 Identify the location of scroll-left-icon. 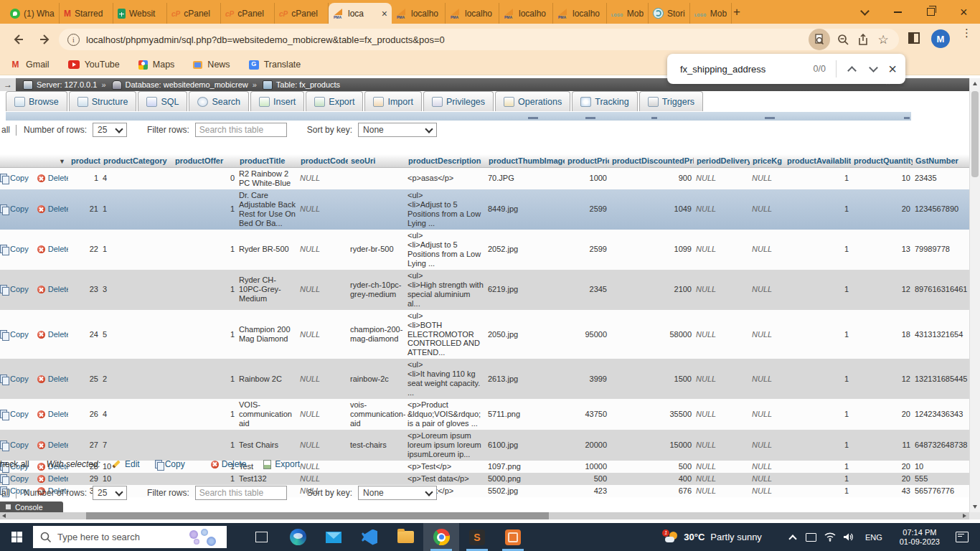
(4, 516).